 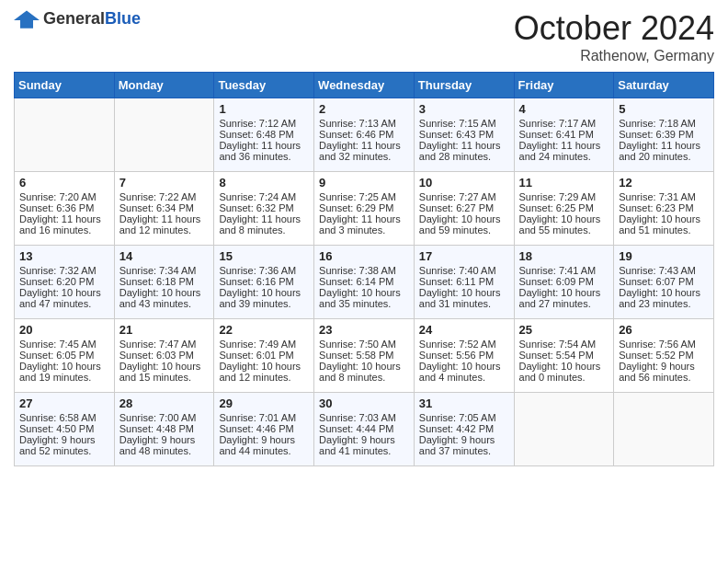 I want to click on calendar-cell: 15Sunrise: 7:36 AMSunset: 6:16 PMDayligh…, so click(x=265, y=282).